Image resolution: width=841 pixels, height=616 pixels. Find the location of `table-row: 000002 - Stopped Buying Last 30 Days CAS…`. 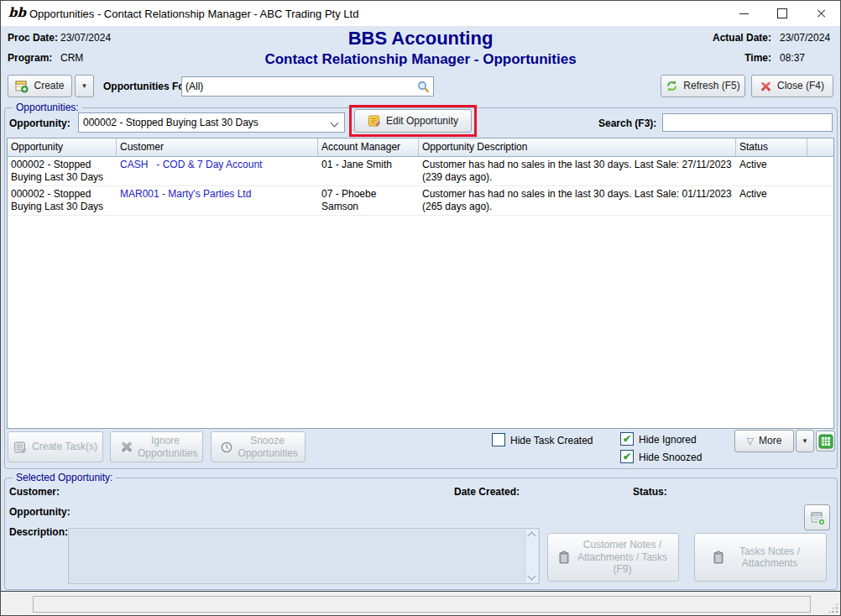

table-row: 000002 - Stopped Buying Last 30 Days CAS… is located at coordinates (420, 171).